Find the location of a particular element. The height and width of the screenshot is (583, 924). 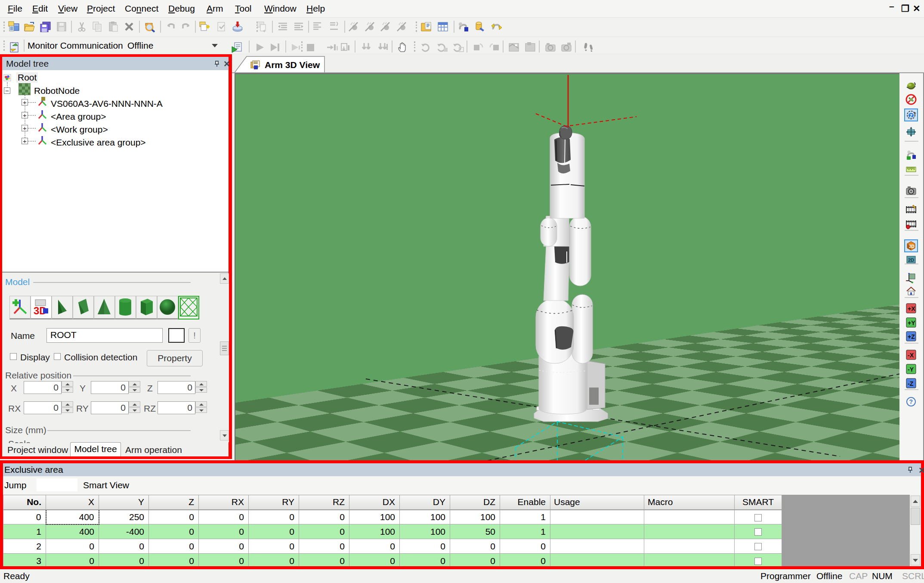

svg-text: -X is located at coordinates (911, 355).